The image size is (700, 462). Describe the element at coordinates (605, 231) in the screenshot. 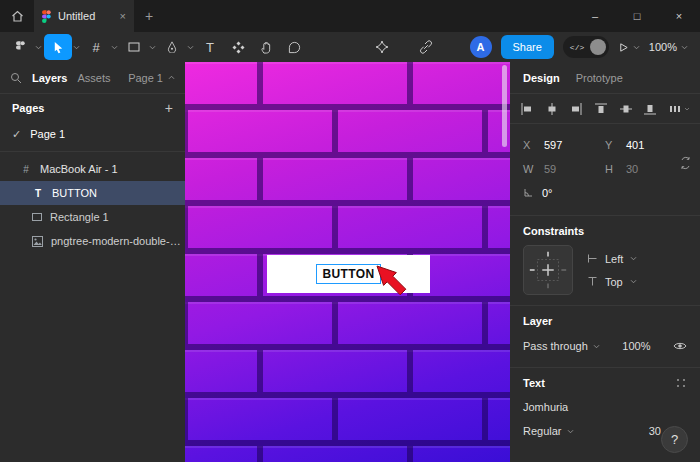

I see `constraints-title: Constraints` at that location.